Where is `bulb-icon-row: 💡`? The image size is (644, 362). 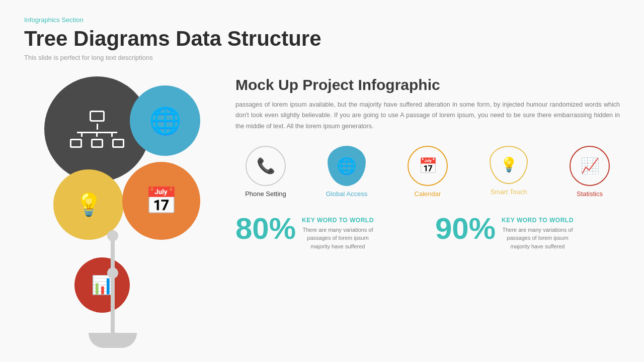
bulb-icon-row: 💡 is located at coordinates (509, 165).